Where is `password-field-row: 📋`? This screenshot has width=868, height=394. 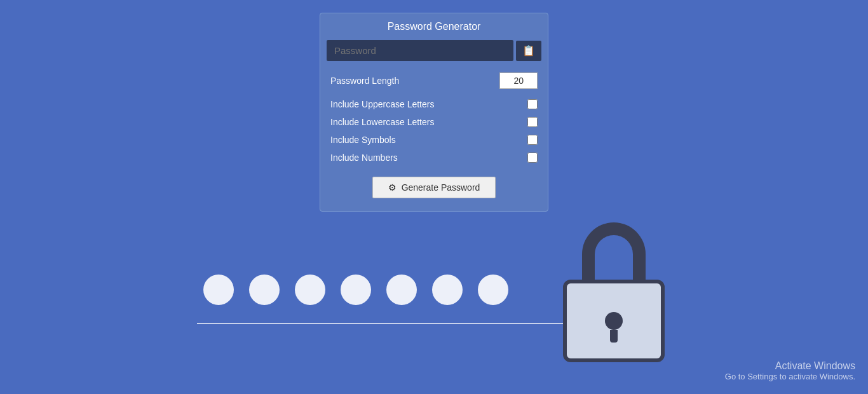 password-field-row: 📋 is located at coordinates (434, 51).